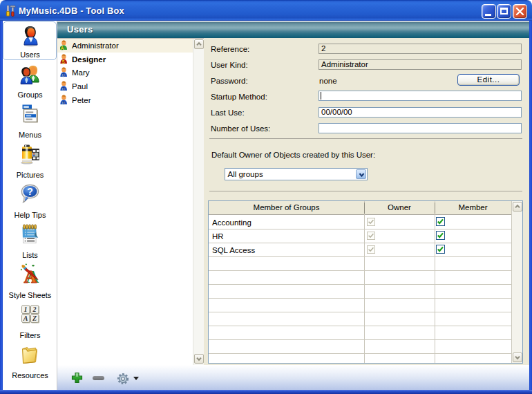 This screenshot has height=394, width=532. Describe the element at coordinates (64, 62) in the screenshot. I see `svg-text: S` at that location.